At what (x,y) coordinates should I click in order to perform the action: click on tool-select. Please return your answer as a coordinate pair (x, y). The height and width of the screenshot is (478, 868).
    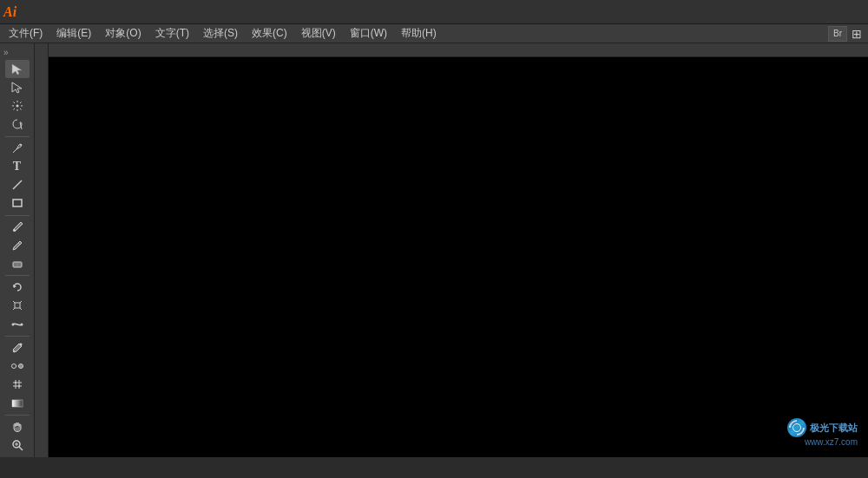
    Looking at the image, I should click on (17, 69).